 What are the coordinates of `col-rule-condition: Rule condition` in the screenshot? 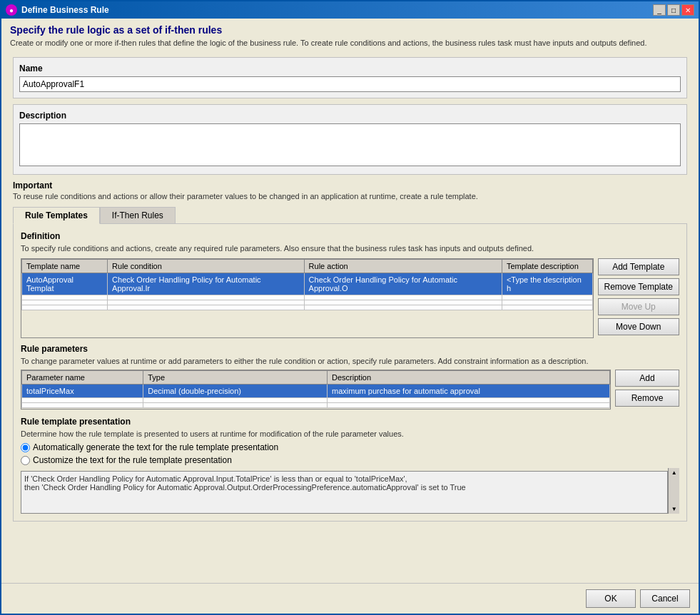 It's located at (206, 267).